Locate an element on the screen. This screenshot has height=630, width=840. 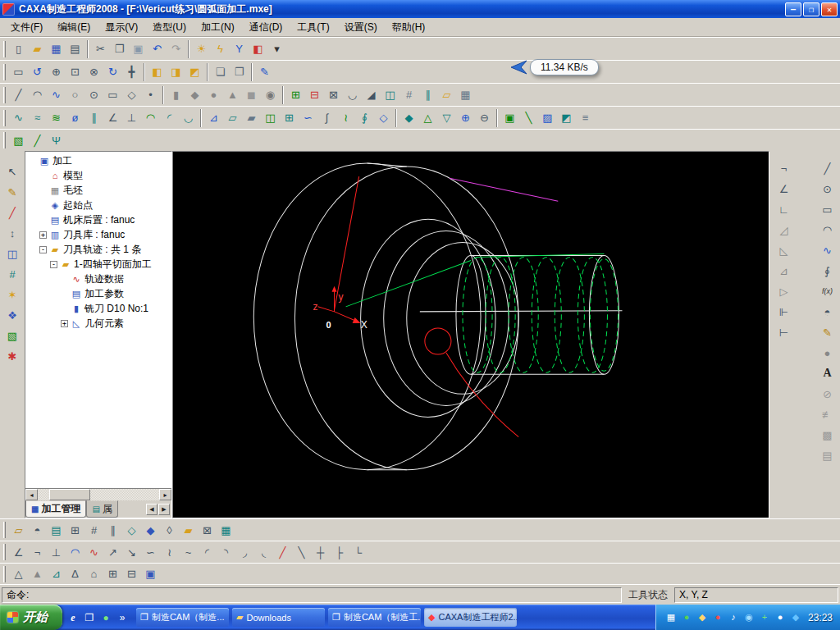
wave-op-icon: ∿ is located at coordinates (18, 118).